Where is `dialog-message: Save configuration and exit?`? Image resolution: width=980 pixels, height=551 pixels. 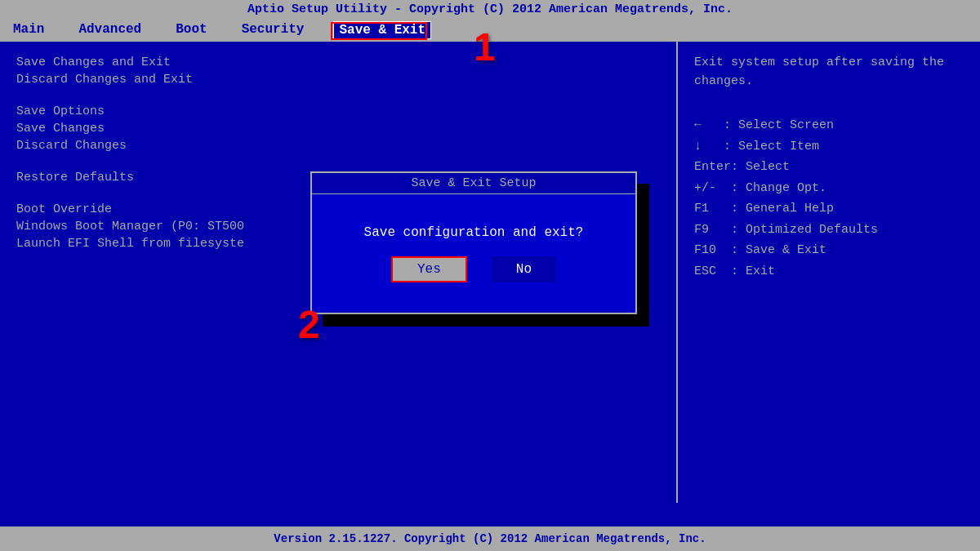 dialog-message: Save configuration and exit? is located at coordinates (474, 233).